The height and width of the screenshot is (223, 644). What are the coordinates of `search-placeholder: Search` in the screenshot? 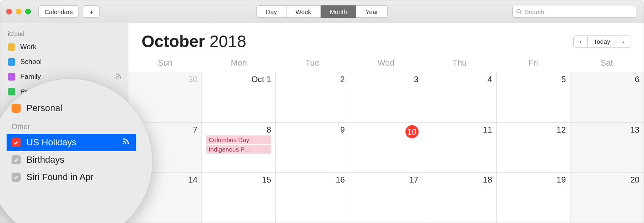 It's located at (535, 12).